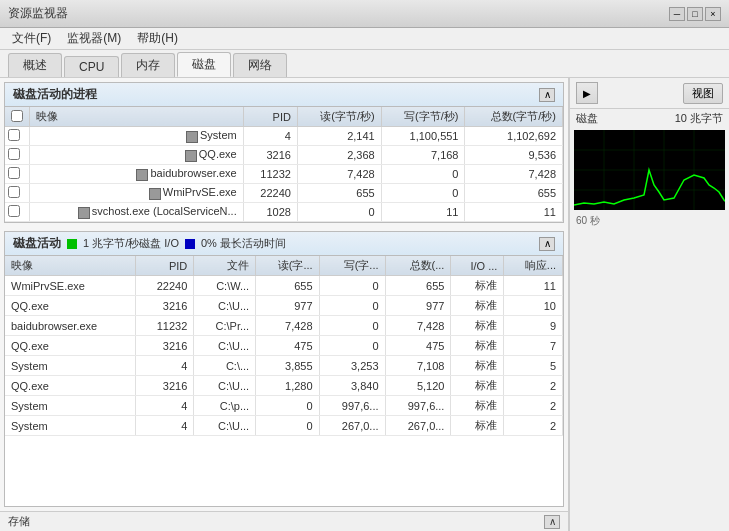  What do you see at coordinates (418, 306) in the screenshot?
I see `row-total: 977` at bounding box center [418, 306].